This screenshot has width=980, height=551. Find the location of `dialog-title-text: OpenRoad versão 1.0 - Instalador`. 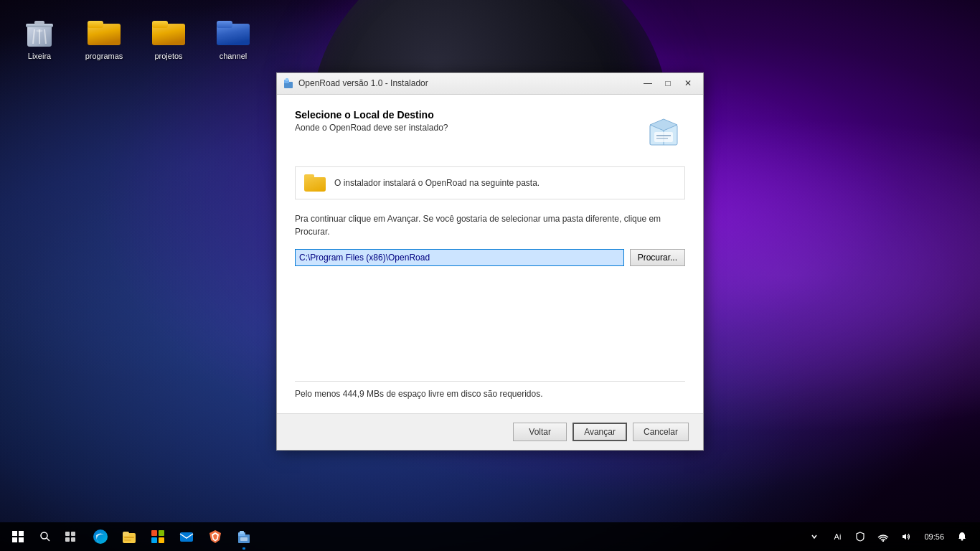

dialog-title-text: OpenRoad versão 1.0 - Instalador is located at coordinates (468, 83).